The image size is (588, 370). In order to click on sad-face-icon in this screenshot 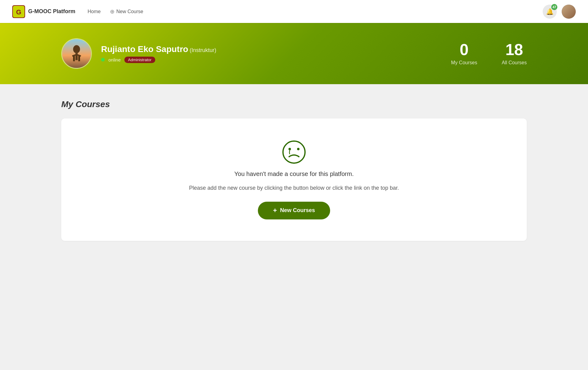, I will do `click(294, 152)`.